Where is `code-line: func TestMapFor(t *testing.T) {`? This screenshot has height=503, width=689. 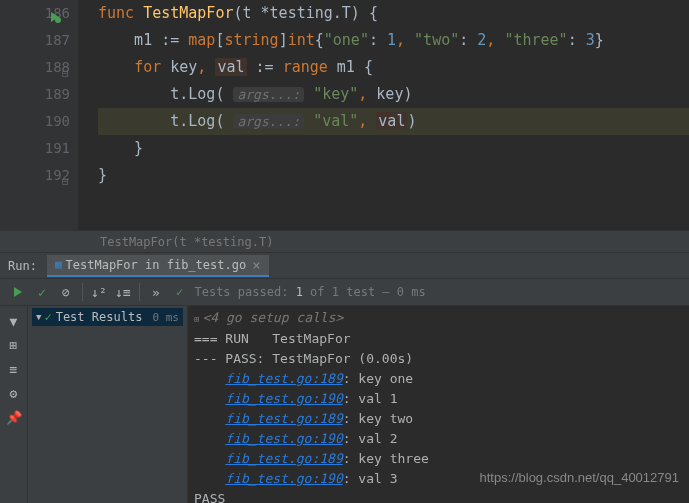
code-line: func TestMapFor(t *testing.T) { is located at coordinates (394, 14).